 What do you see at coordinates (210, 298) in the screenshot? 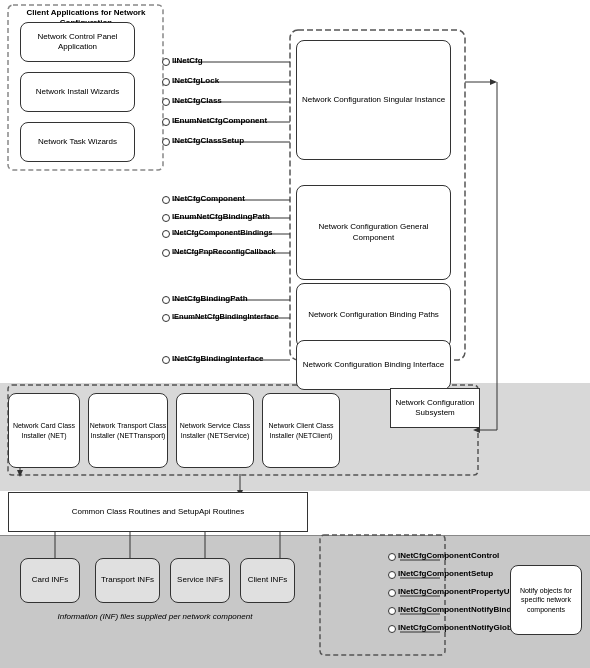
I see `INetCfgBindingPath-label: INetCfgBindingPath` at bounding box center [210, 298].